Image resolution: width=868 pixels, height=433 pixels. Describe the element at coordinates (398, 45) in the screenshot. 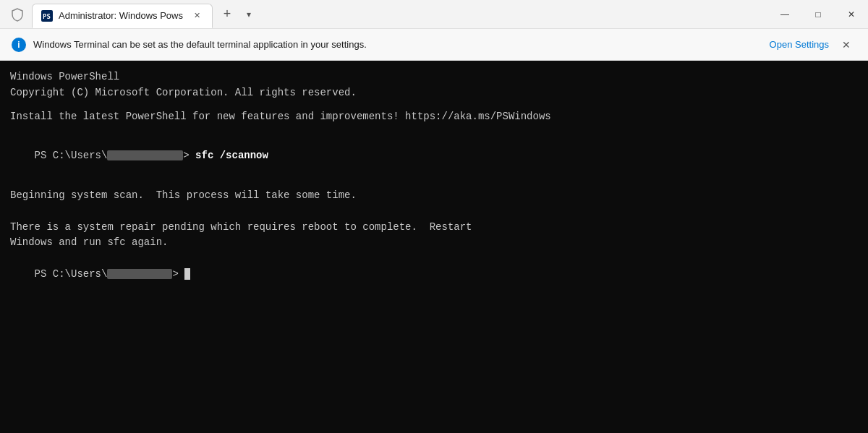

I see `notification-message: Windows Terminal can be set as the defau…` at that location.